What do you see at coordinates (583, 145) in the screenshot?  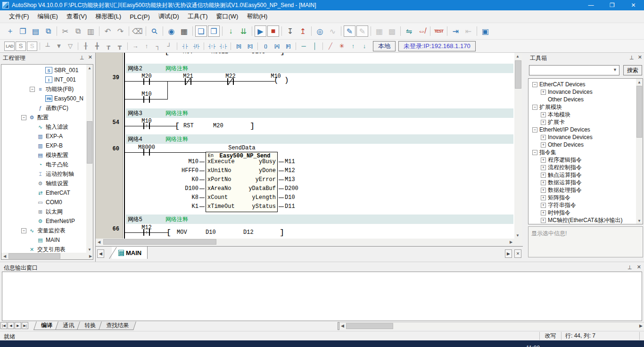 I see `toolbox-tree-item-other-devices: +Other Devices` at bounding box center [583, 145].